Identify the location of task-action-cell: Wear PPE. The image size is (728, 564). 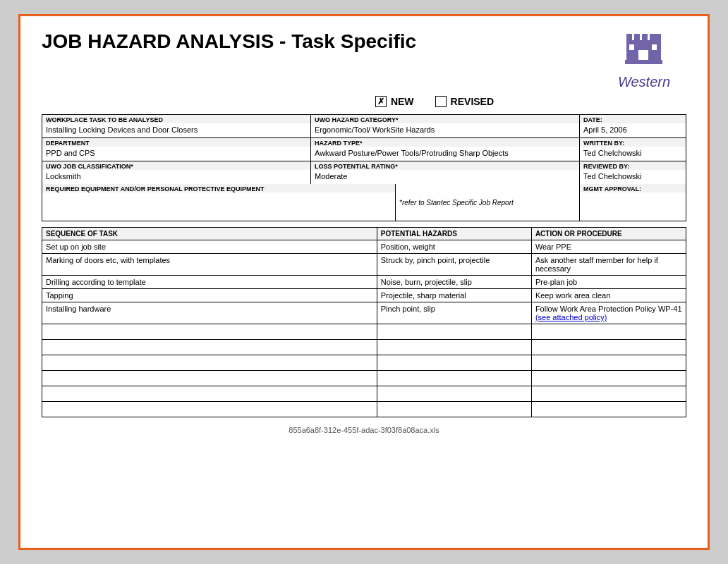
(608, 247).